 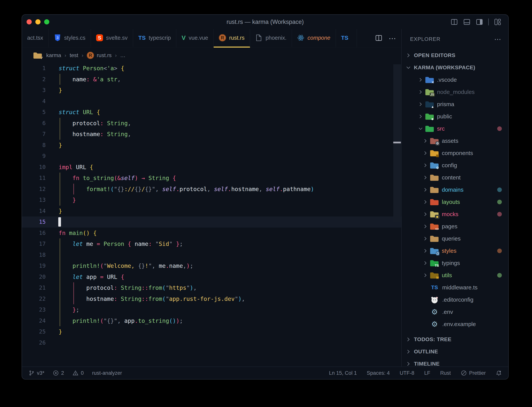 I want to click on section-KARMA (WORKSPACE): KARMA (WORKSPACE), so click(x=455, y=68).